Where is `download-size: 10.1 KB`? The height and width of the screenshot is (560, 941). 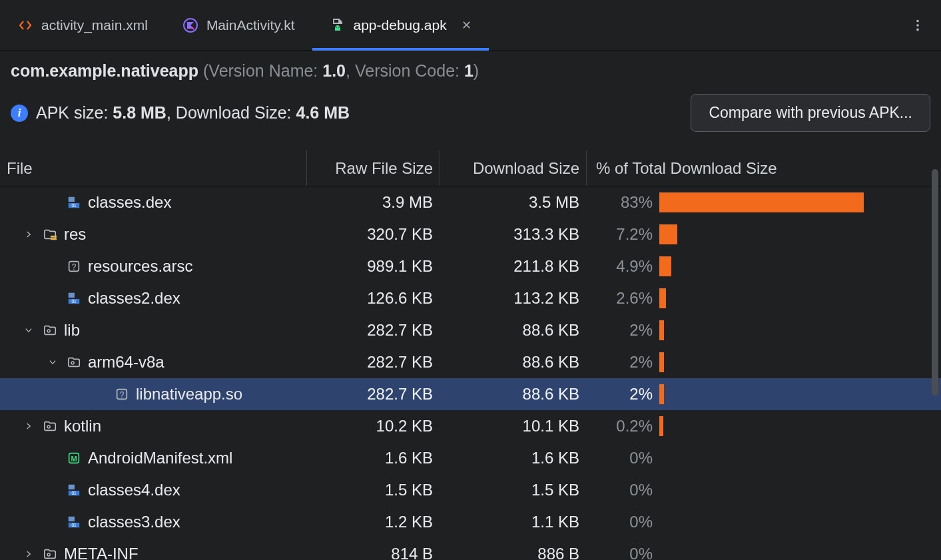 download-size: 10.1 KB is located at coordinates (513, 426).